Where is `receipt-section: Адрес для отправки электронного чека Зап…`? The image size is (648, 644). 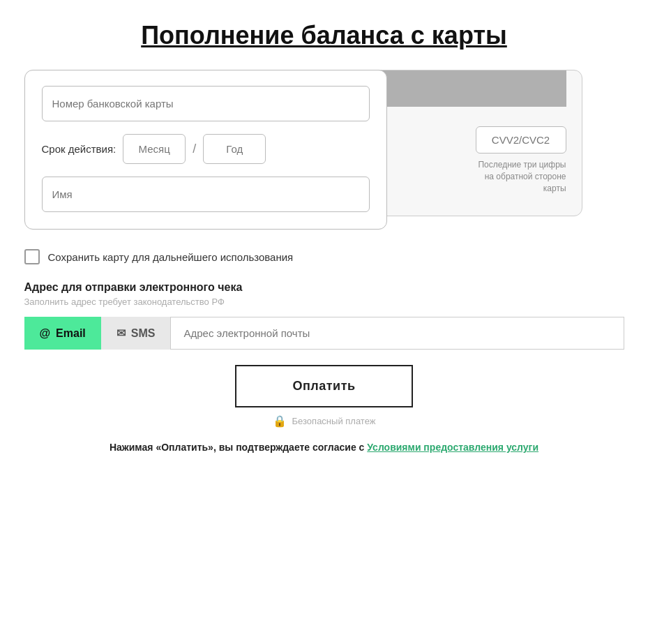 receipt-section: Адрес для отправки электронного чека Зап… is located at coordinates (324, 315).